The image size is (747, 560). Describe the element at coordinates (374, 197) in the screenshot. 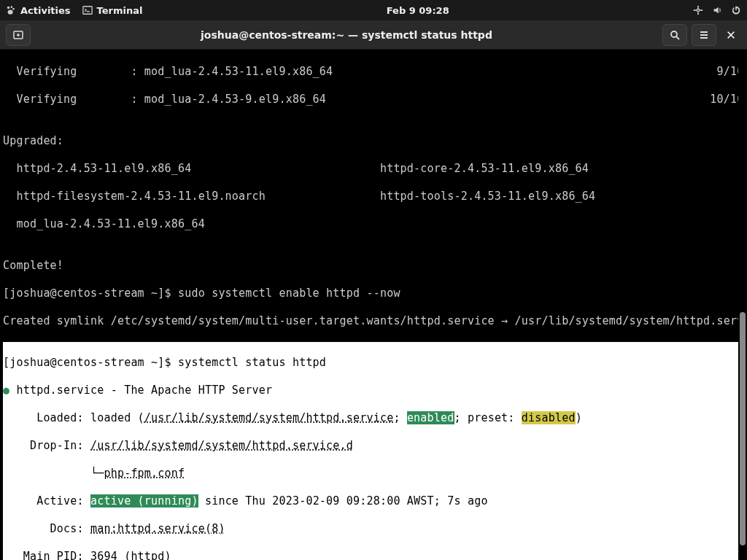

I see `t: httpd-filesystem-2.4.53-11.el9.noarch ht…` at that location.